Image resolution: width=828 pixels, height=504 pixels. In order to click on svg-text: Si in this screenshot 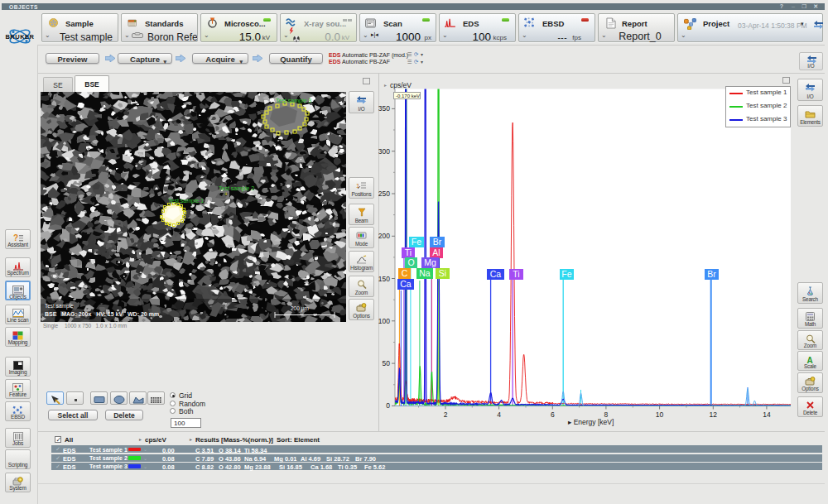, I will do `click(442, 273)`.